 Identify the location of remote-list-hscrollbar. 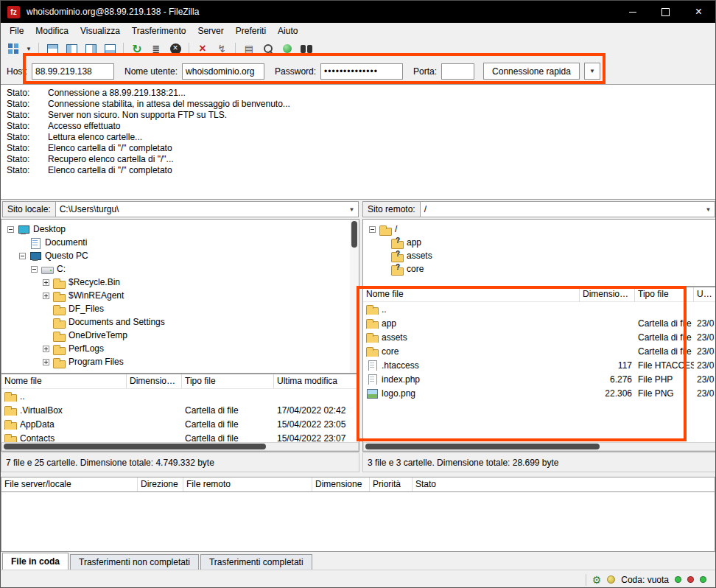
(539, 447).